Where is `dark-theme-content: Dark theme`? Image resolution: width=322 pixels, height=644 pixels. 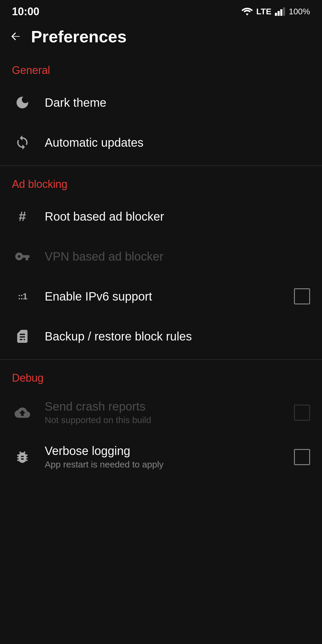
dark-theme-content: Dark theme is located at coordinates (177, 103).